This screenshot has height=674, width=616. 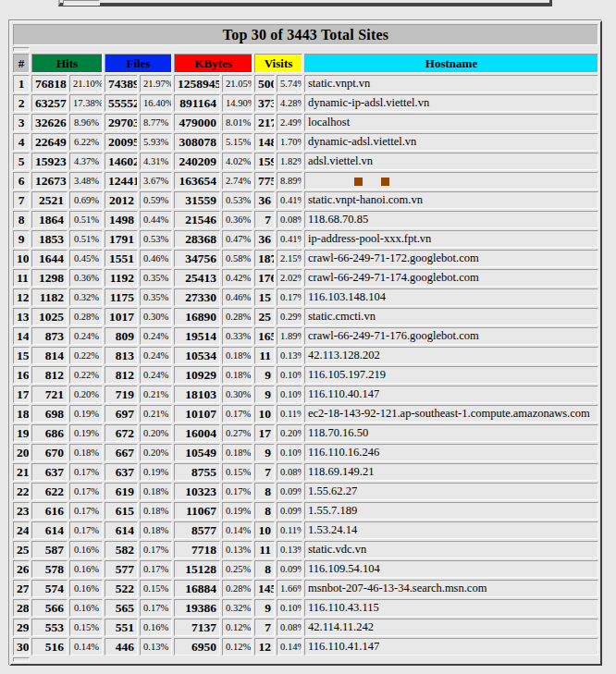 What do you see at coordinates (237, 472) in the screenshot?
I see `kbytes-percent: 0.15%` at bounding box center [237, 472].